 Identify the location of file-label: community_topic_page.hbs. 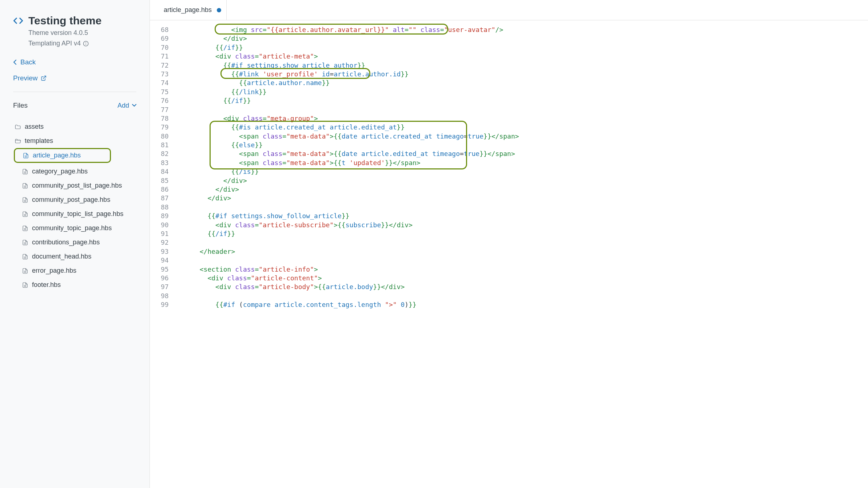
(72, 228).